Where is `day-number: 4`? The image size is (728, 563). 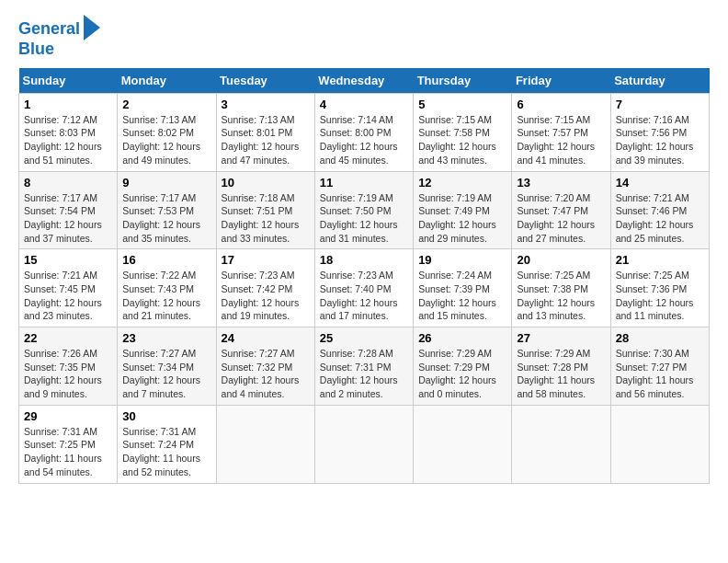
day-number: 4 is located at coordinates (364, 105).